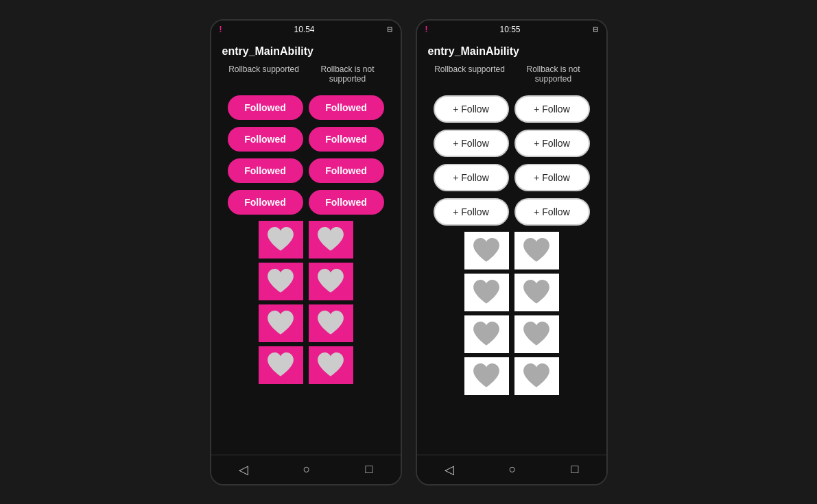 The height and width of the screenshot is (504, 817). Describe the element at coordinates (346, 171) in the screenshot. I see `followed-btn-3-right: Followed` at that location.